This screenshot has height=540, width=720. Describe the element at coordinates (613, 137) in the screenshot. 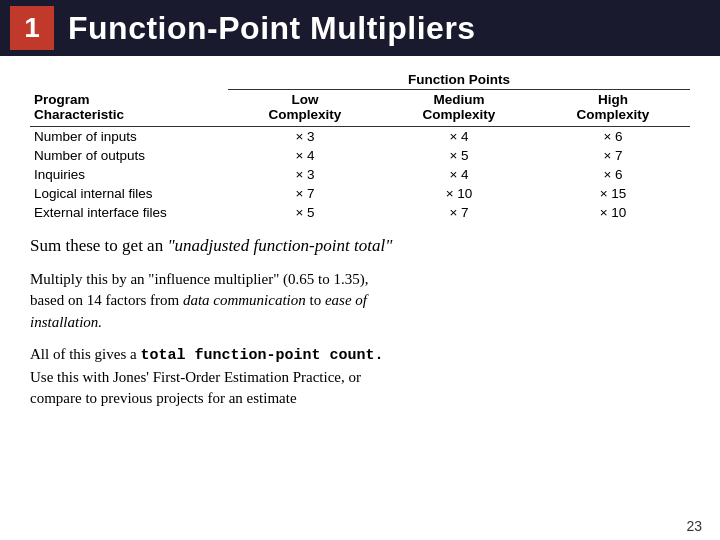

I see `row-1-high: × 6` at that location.